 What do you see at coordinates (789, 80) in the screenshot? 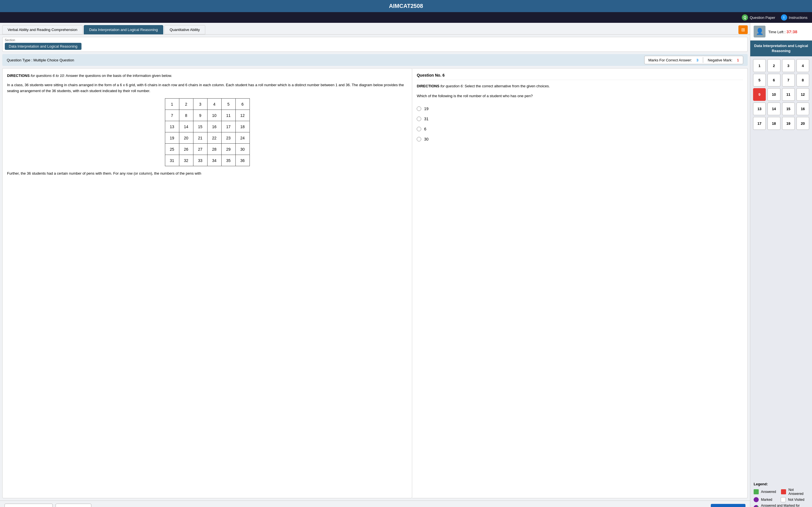
I see `question-number-button: 7` at bounding box center [789, 80].